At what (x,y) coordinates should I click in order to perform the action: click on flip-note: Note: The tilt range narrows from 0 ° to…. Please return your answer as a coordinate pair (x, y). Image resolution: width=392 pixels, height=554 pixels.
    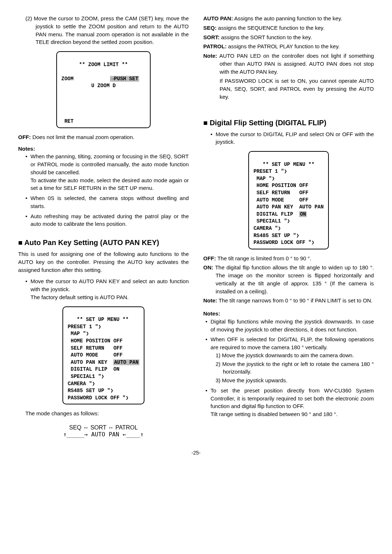
    Looking at the image, I should click on (289, 301).